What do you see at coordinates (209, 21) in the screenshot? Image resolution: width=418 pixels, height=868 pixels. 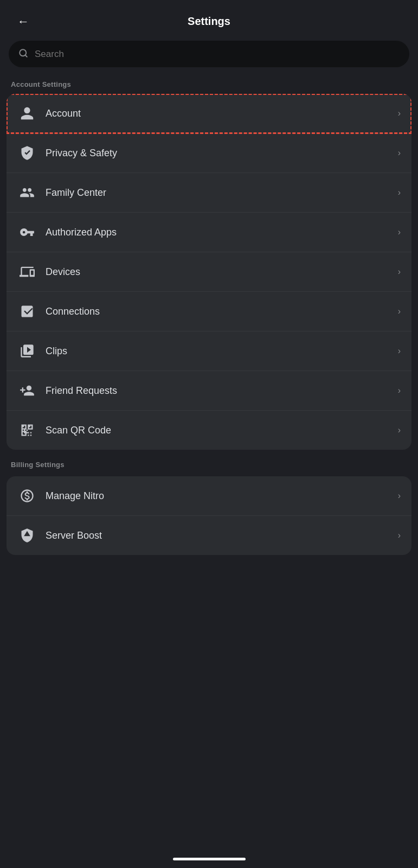 I see `header: ← Settings` at bounding box center [209, 21].